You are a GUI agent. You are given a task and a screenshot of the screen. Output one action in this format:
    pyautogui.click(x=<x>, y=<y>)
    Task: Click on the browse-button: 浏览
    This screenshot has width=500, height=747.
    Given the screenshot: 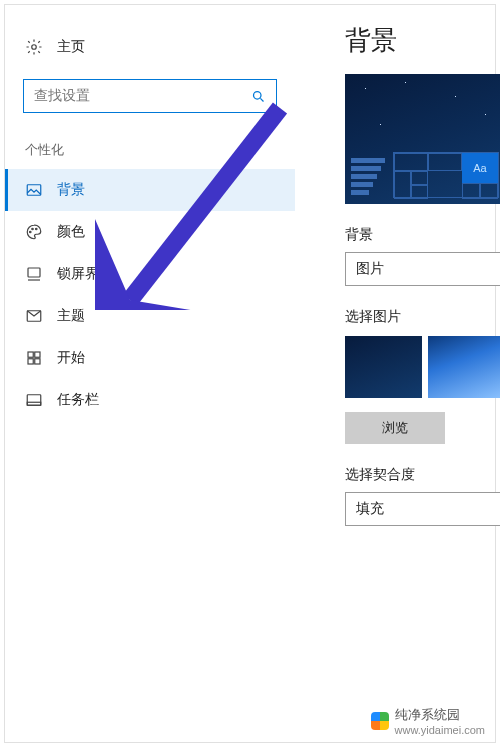 What is the action you would take?
    pyautogui.click(x=395, y=428)
    